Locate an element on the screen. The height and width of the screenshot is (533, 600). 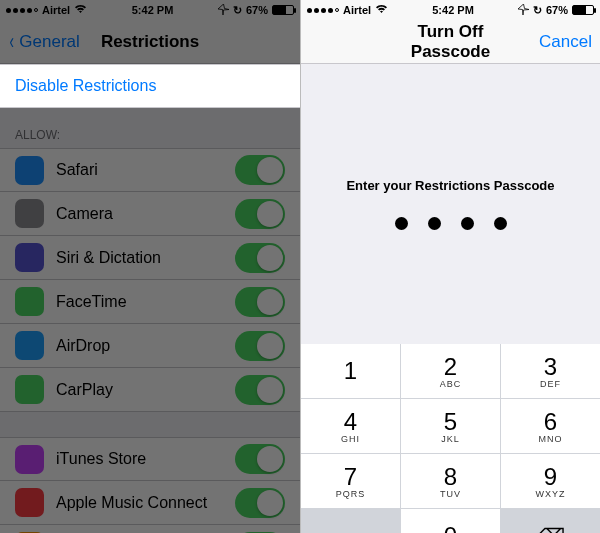
chevron-left-icon: ‹ is located at coordinates (11, 42).